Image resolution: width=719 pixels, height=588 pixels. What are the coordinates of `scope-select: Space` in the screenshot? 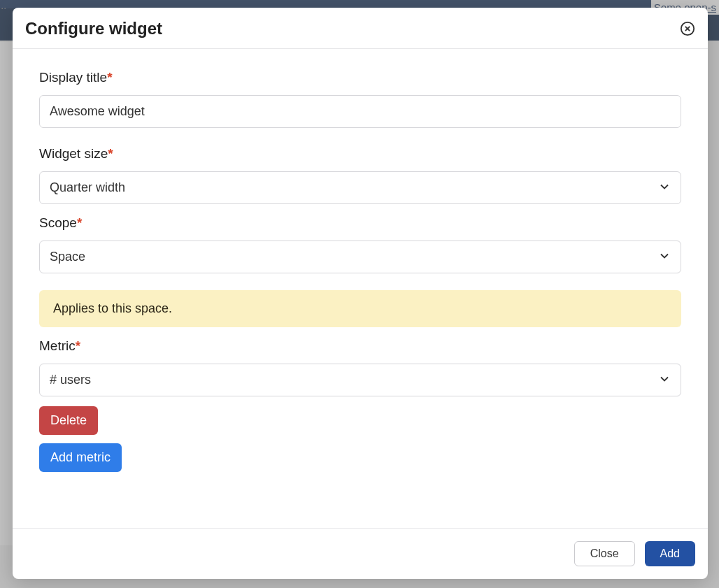 It's located at (360, 257).